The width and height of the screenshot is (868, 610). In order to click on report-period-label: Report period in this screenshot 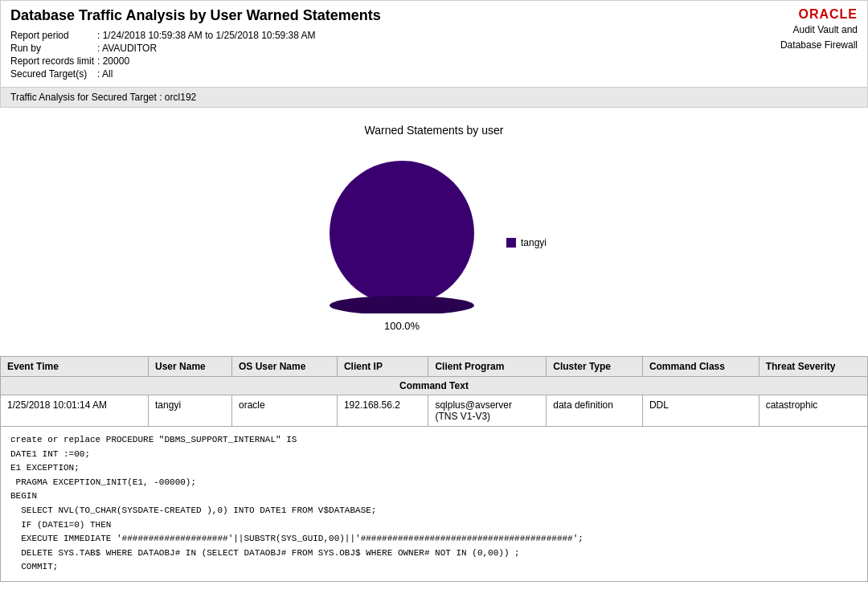, I will do `click(54, 35)`.